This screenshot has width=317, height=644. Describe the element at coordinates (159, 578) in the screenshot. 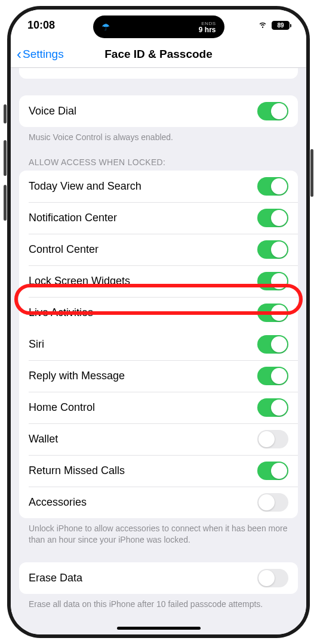

I see `erase-data-group: Erase Data` at that location.